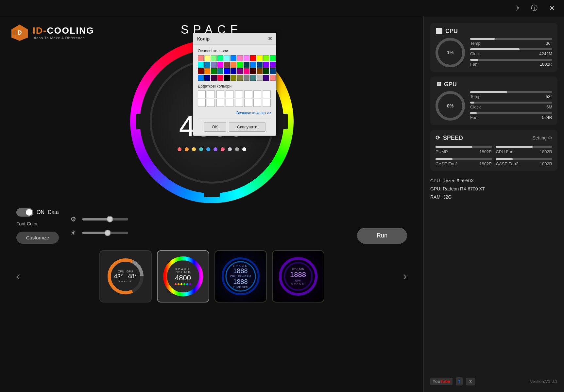 The width and height of the screenshot is (564, 392). Describe the element at coordinates (38, 212) in the screenshot. I see `toggle-row: ON Data` at that location.